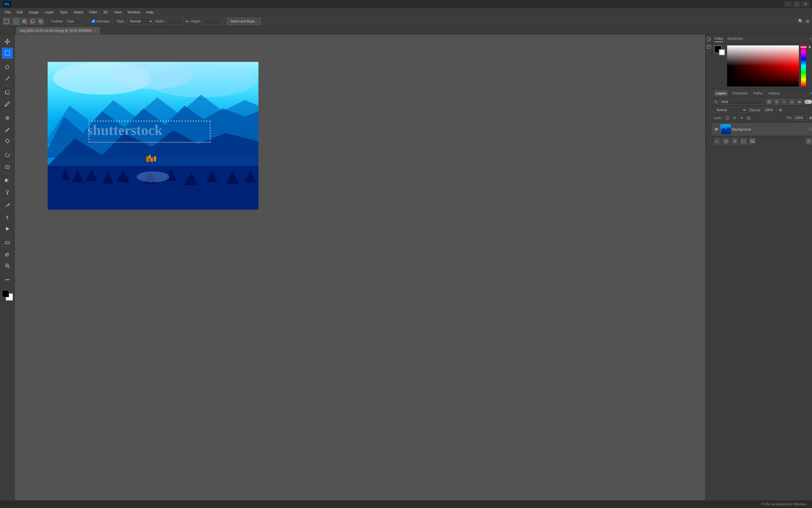  What do you see at coordinates (743, 141) in the screenshot?
I see `create-group-button` at bounding box center [743, 141].